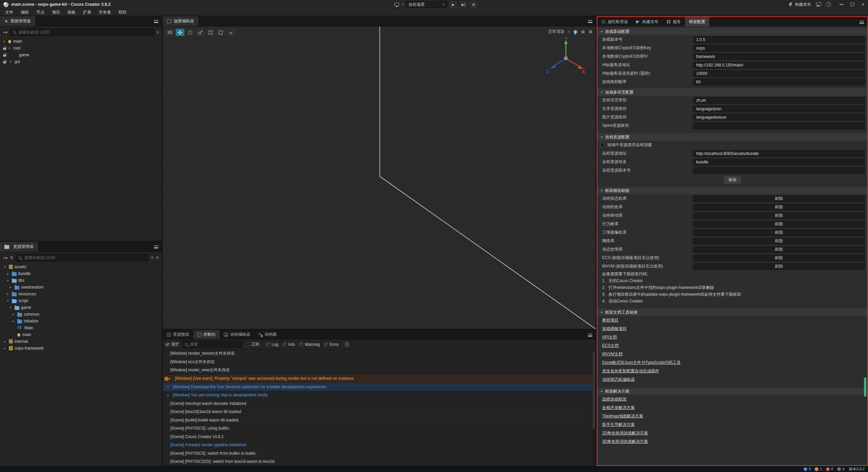 This screenshot has width=868, height=472. I want to click on help-icon: ?, so click(829, 4).